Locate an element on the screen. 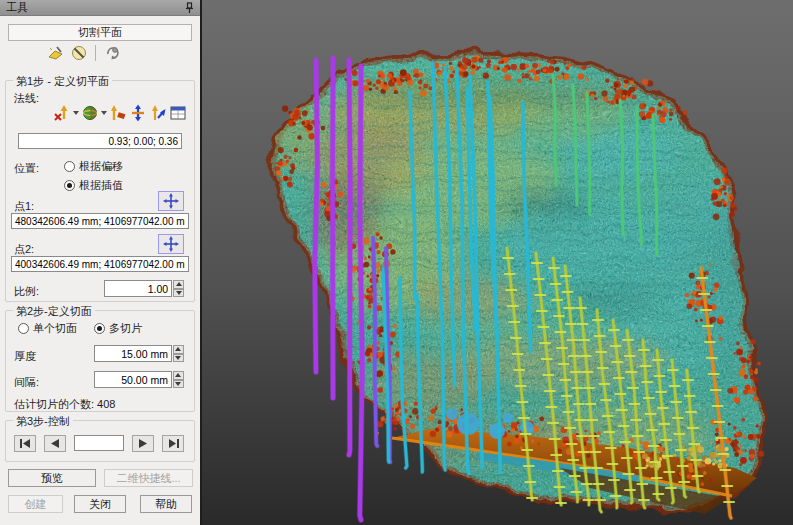  normal-vertical-icon is located at coordinates (138, 113).